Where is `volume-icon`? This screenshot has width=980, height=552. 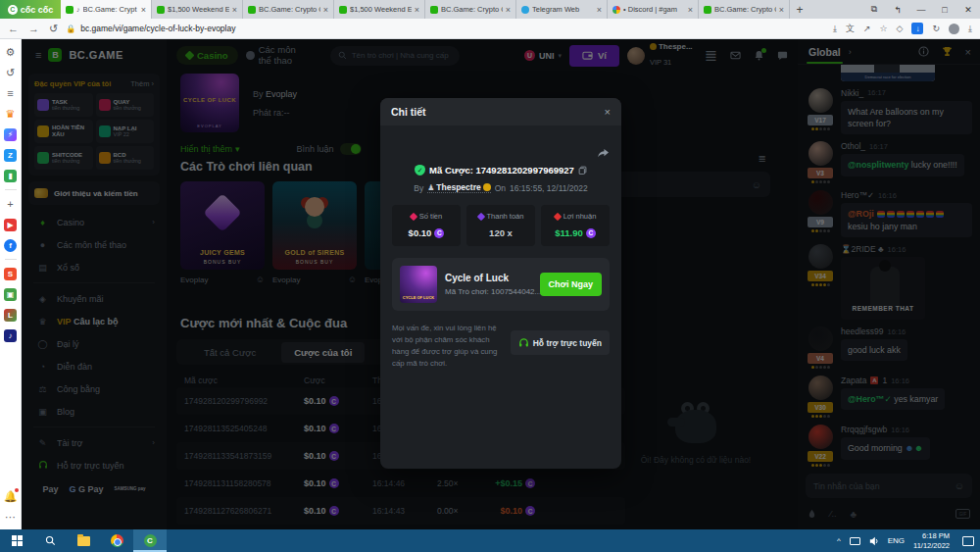
volume-icon is located at coordinates (874, 541).